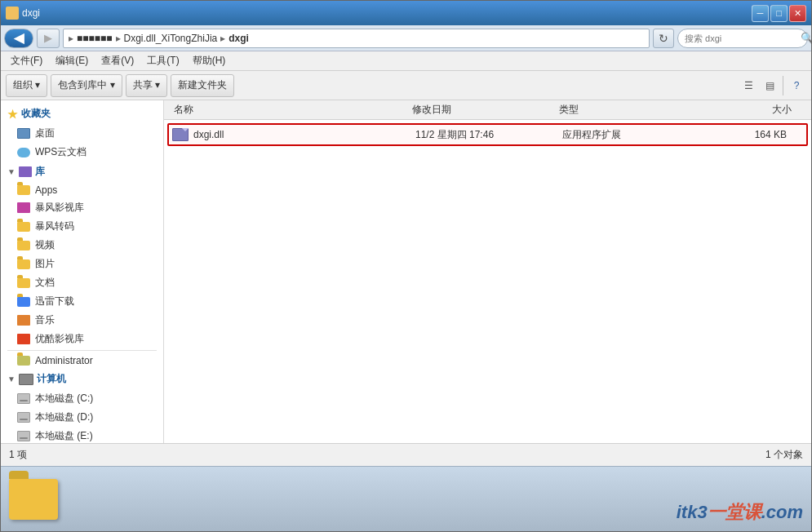  Describe the element at coordinates (45, 264) in the screenshot. I see `image-label: 图片` at that location.